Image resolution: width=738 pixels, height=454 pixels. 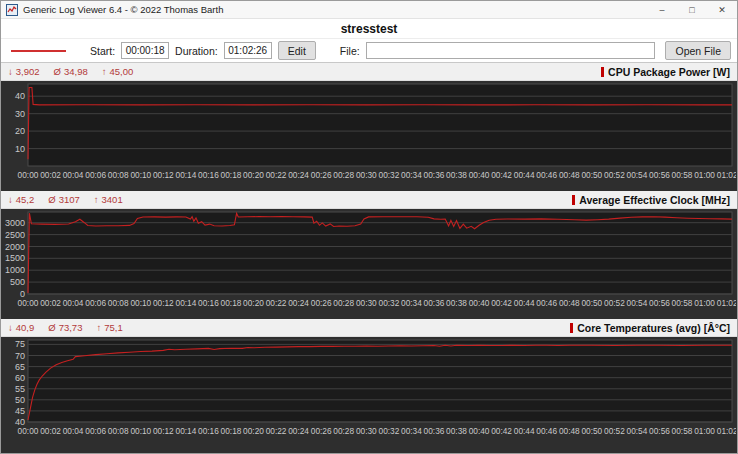 What do you see at coordinates (66, 328) in the screenshot?
I see `chart-stats: ↓40,9 Ø73,73 ↑75,1` at bounding box center [66, 328].